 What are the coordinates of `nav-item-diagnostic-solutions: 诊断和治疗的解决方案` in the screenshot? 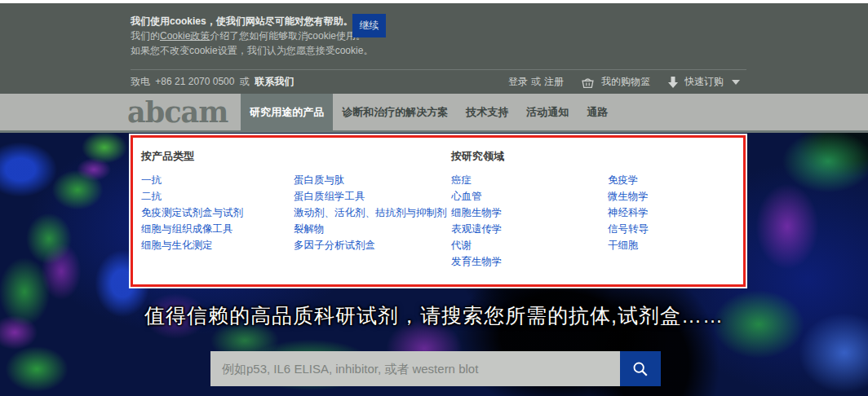 It's located at (395, 112).